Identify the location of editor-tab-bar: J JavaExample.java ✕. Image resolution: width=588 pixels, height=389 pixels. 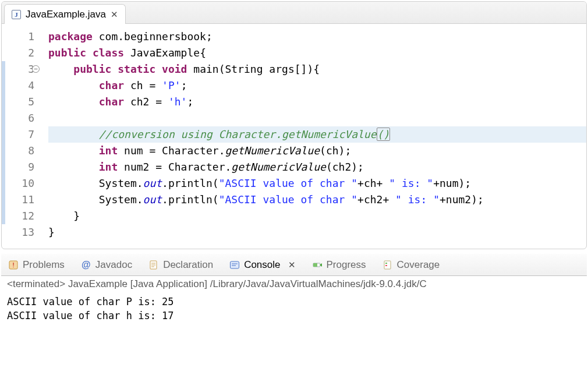
(294, 13).